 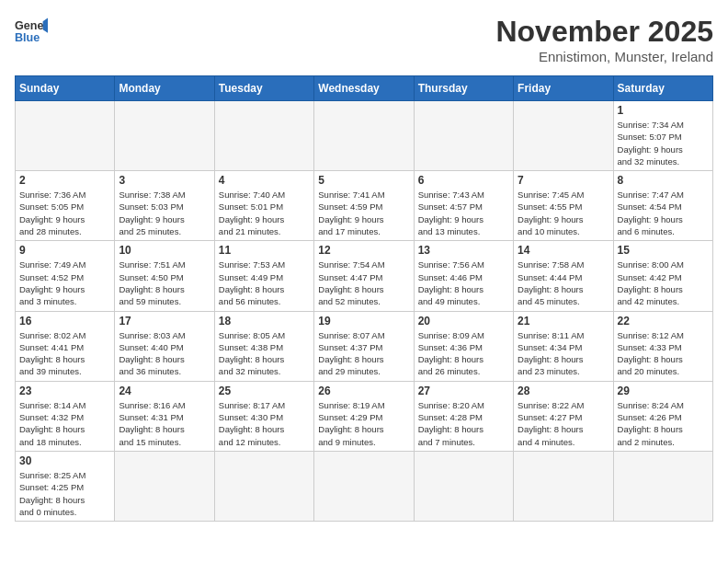 I want to click on calendar-day-cell: 3Sunrise: 7:38 AM Sunset: 5:03 PM Daylig…, so click(x=165, y=206).